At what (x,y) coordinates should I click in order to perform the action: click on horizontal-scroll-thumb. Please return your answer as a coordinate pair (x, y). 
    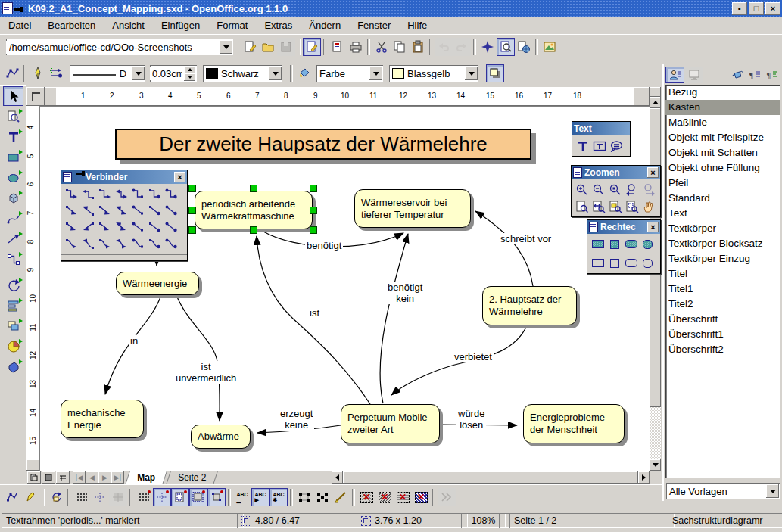
    Looking at the image, I should click on (491, 478).